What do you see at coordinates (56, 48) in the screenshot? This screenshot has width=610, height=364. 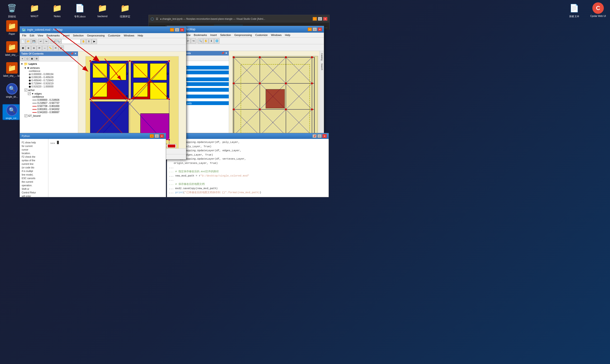 I see `tb2-7: ✏` at bounding box center [56, 48].